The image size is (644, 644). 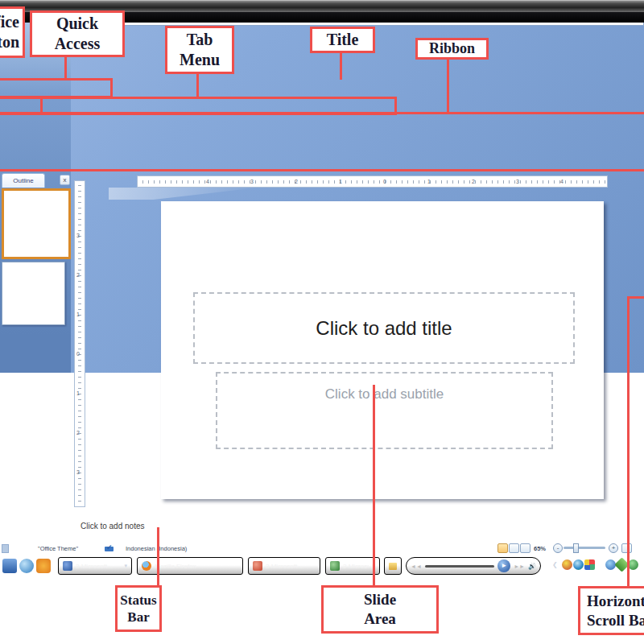 What do you see at coordinates (558, 548) in the screenshot?
I see `zoom-out-button: -` at bounding box center [558, 548].